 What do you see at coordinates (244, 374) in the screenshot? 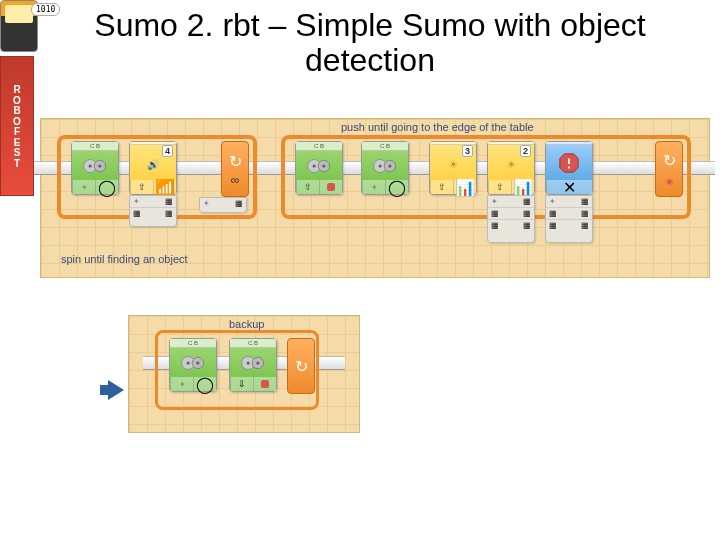
I see `program-strip-backup: backup C B ◯ C B ⇩ ↻` at bounding box center [244, 374].